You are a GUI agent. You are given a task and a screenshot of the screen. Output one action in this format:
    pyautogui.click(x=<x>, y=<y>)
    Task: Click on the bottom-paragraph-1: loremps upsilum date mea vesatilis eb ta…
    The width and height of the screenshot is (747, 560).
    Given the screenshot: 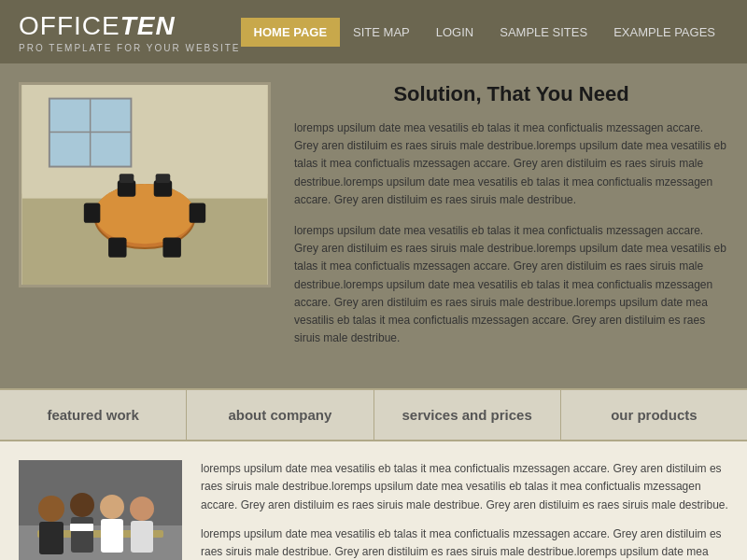 What is the action you would take?
    pyautogui.click(x=465, y=487)
    